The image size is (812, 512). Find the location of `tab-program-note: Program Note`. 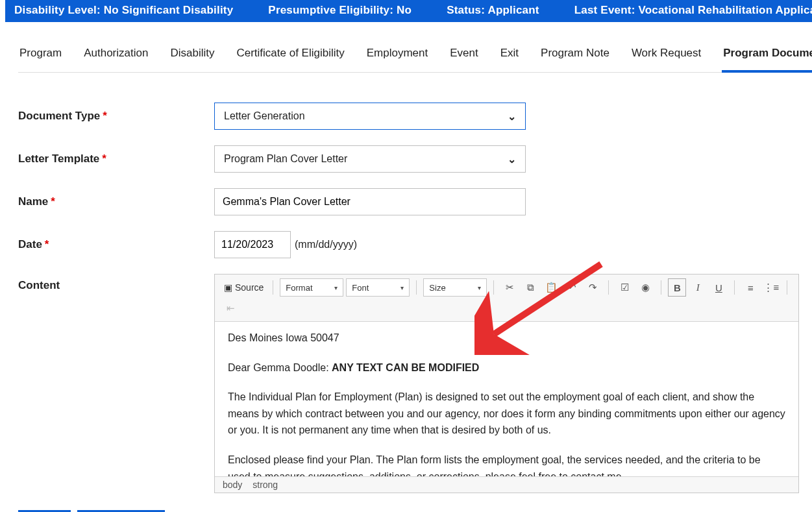

tab-program-note: Program Note is located at coordinates (575, 55).